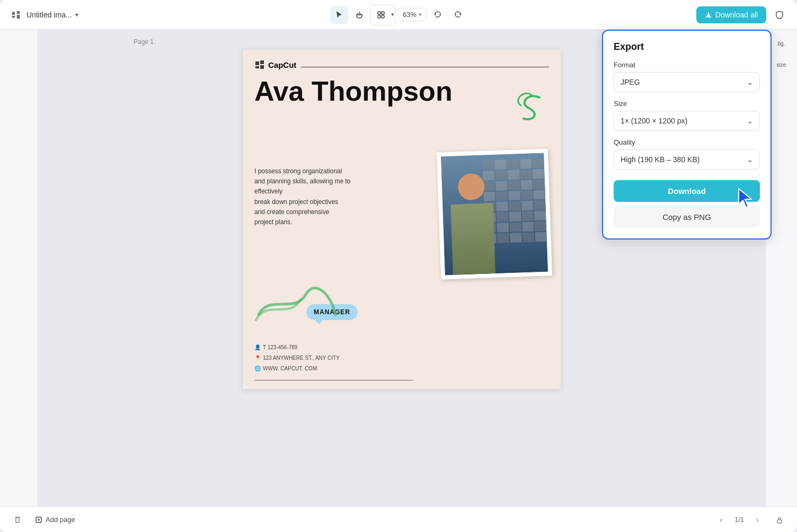  Describe the element at coordinates (687, 121) in the screenshot. I see `export-size-select: 1× (1200 × 1200 px) ⌄` at that location.